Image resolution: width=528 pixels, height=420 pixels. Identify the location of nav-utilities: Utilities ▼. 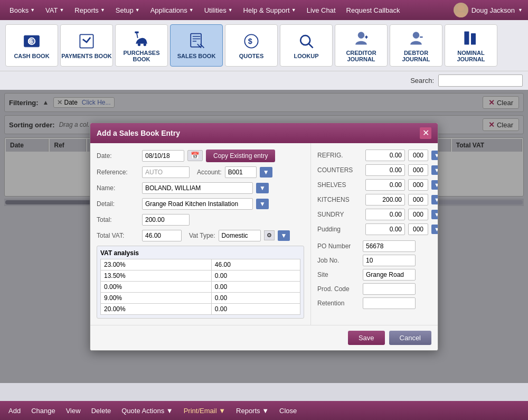
(219, 11).